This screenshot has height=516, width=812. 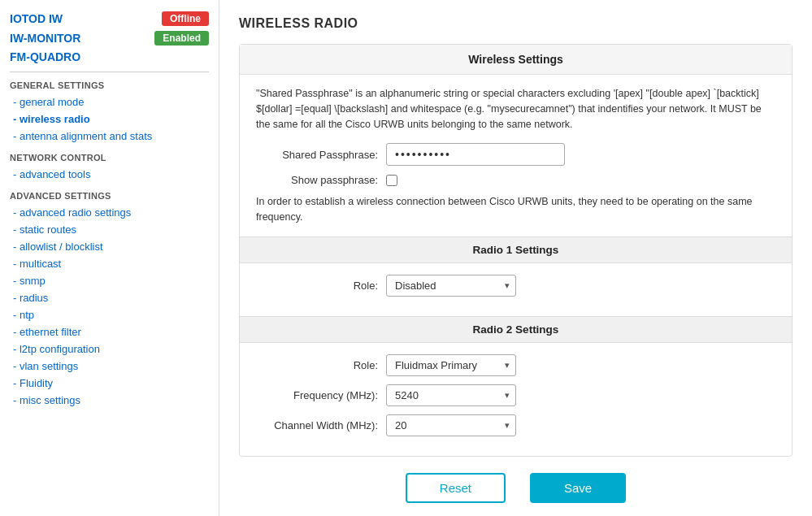 What do you see at coordinates (578, 488) in the screenshot?
I see `save-button: Save` at bounding box center [578, 488].